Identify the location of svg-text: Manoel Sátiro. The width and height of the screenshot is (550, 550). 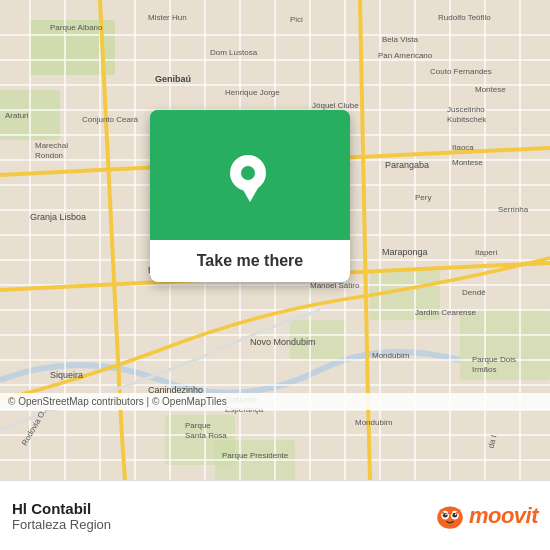
(335, 286).